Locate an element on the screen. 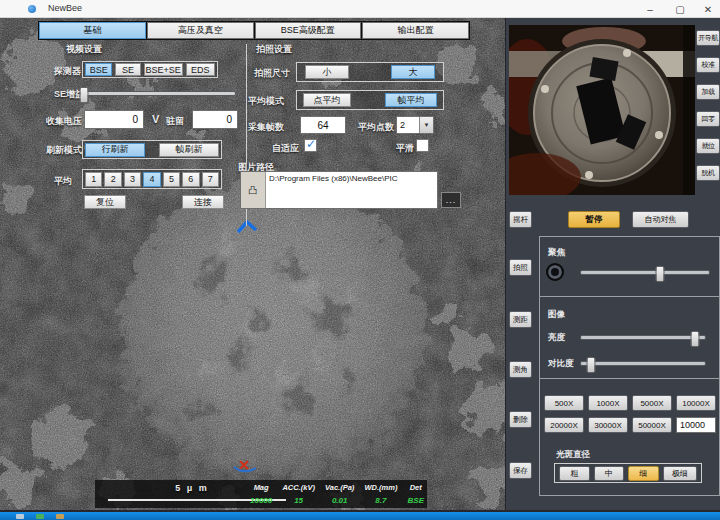  photo-size-label: 拍照尺寸 is located at coordinates (272, 74).